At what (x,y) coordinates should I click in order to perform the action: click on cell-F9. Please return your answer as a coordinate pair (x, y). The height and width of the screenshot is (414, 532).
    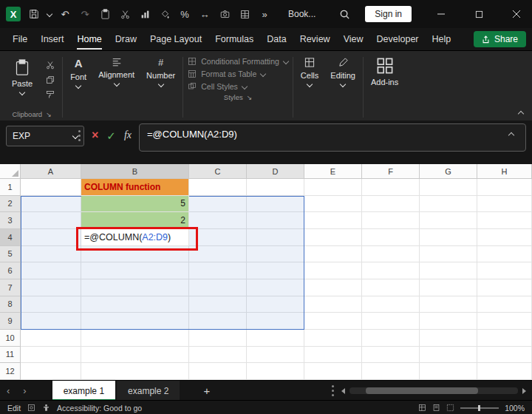
    Looking at the image, I should click on (391, 321).